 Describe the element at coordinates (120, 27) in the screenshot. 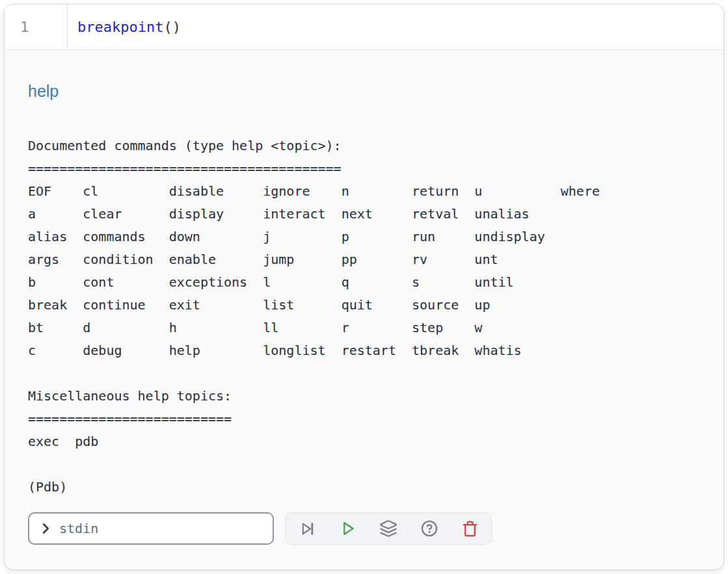

I see `code-token-builtin: breakpoint` at that location.